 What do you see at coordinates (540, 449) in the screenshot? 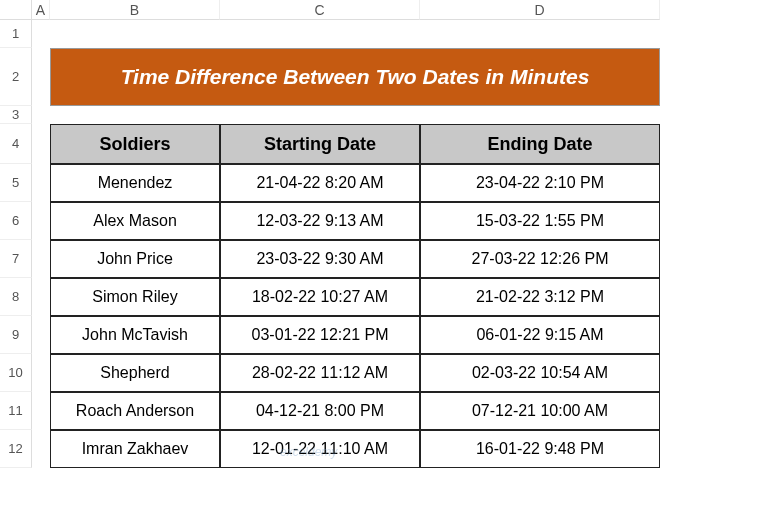
I see `table-row: 16-01-22 9:48 PM` at bounding box center [540, 449].